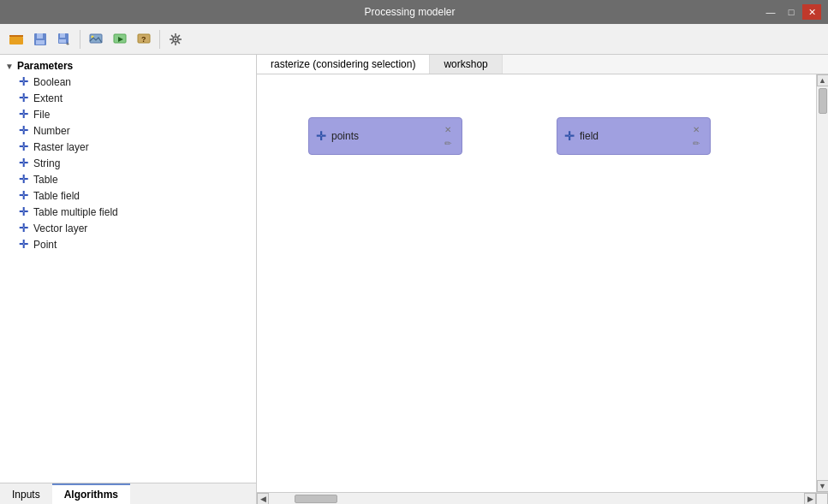  I want to click on node-points-inner: ✛ points, so click(337, 136).